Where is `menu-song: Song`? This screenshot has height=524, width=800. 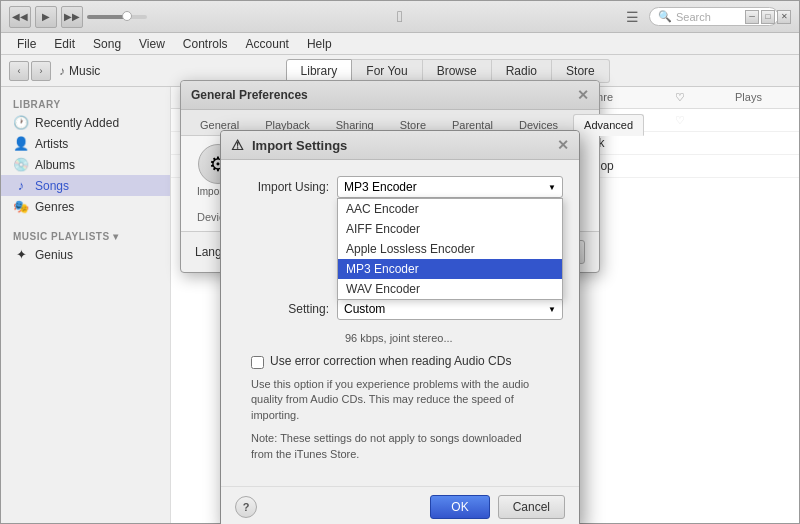
menu-song: Song is located at coordinates (107, 44).